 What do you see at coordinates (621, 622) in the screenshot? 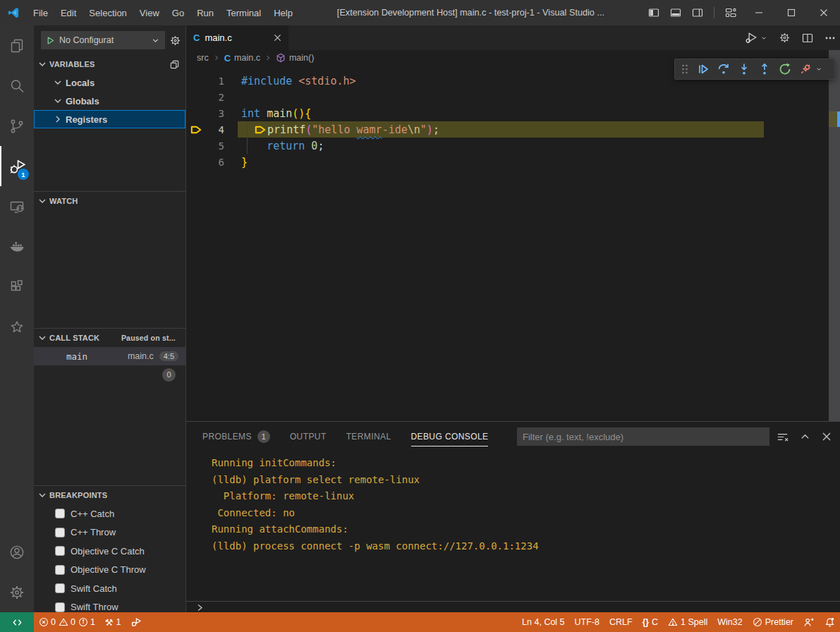
I see `eol-sequence: CRLF` at bounding box center [621, 622].